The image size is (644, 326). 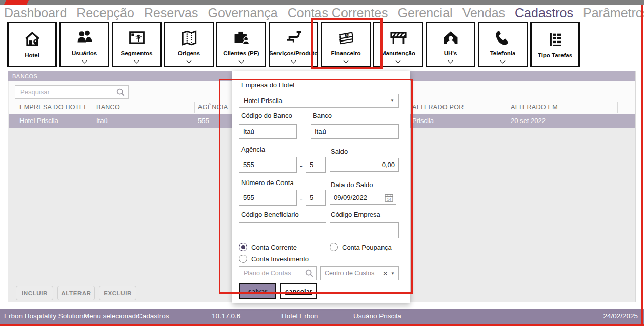 I want to click on menu-item-contas-correntes: Contas Correntes, so click(x=338, y=13).